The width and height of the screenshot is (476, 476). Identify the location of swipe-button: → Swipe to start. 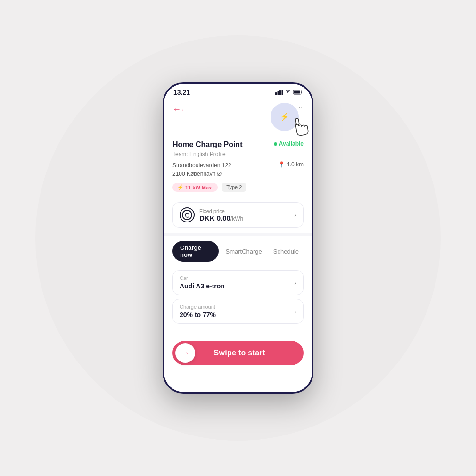
(238, 353).